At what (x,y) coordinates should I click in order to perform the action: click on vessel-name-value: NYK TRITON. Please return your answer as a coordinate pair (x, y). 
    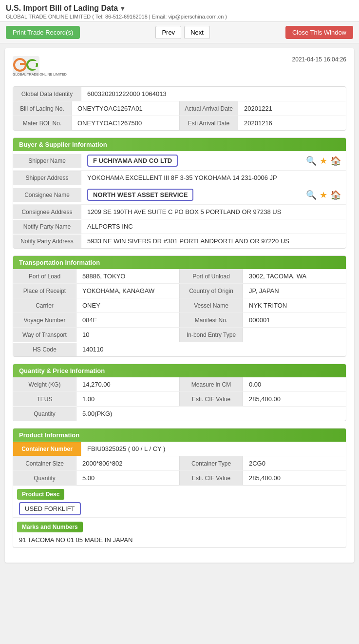
    Looking at the image, I should click on (294, 305).